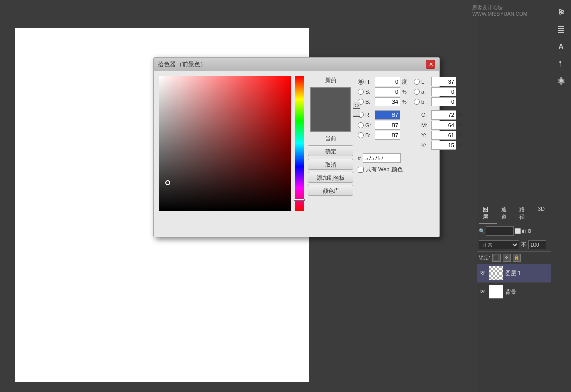 Image resolution: width=571 pixels, height=392 pixels. Describe the element at coordinates (514, 231) in the screenshot. I see `panel-controls-row: 🔍 ⬜ ◐ ⚙` at that location.